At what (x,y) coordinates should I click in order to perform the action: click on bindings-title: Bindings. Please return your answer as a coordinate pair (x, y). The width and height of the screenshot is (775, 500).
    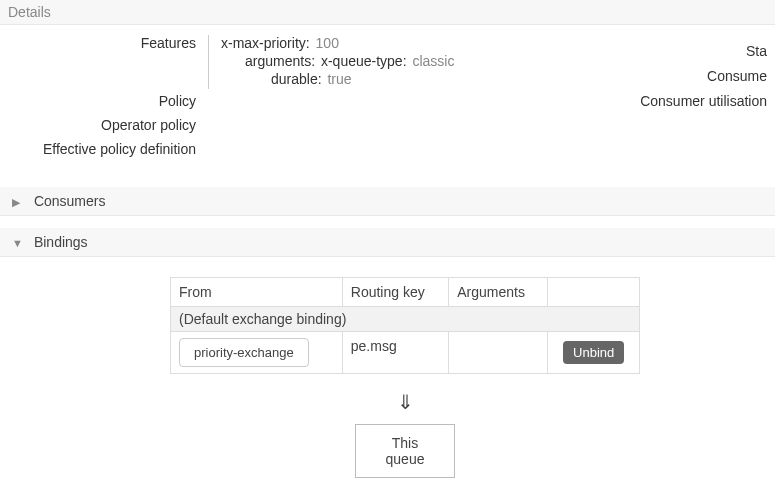
    Looking at the image, I should click on (61, 242).